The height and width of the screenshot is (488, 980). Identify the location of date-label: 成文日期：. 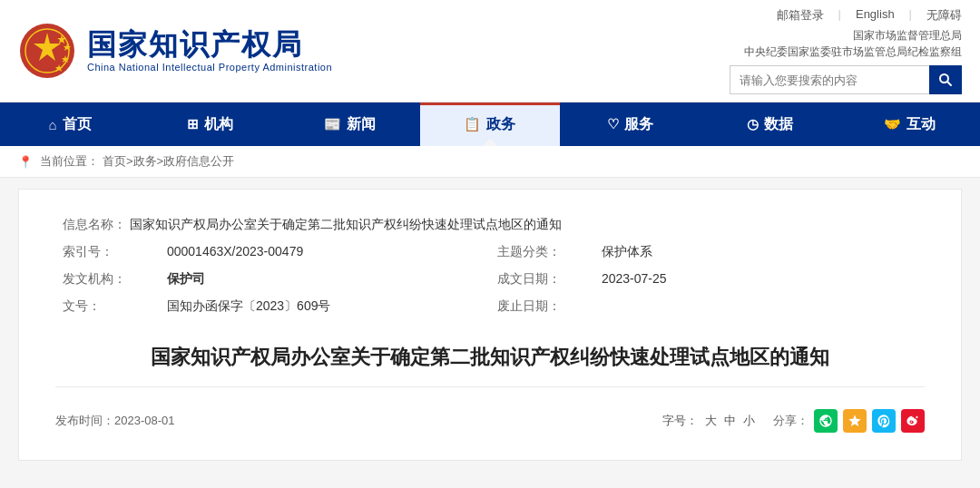
(529, 278).